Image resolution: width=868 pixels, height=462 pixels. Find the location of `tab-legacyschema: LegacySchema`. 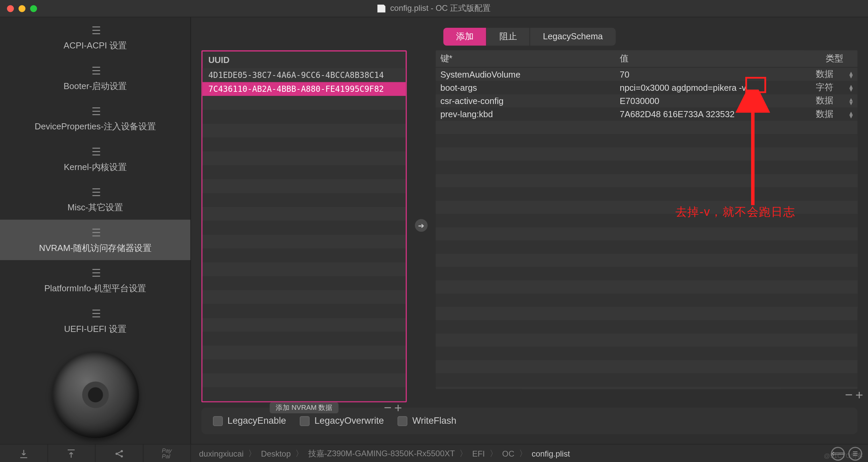

tab-legacyschema: LegacySchema is located at coordinates (573, 37).